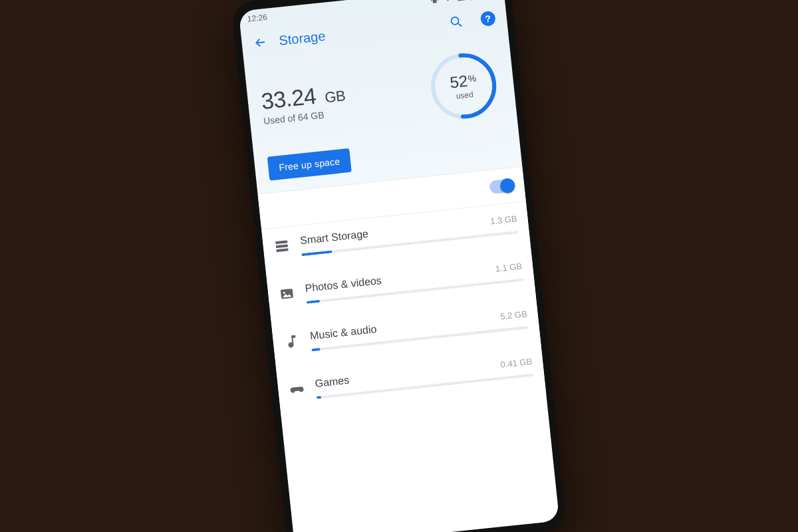 The height and width of the screenshot is (532, 798). What do you see at coordinates (257, 19) in the screenshot?
I see `status-time: 12:26` at bounding box center [257, 19].